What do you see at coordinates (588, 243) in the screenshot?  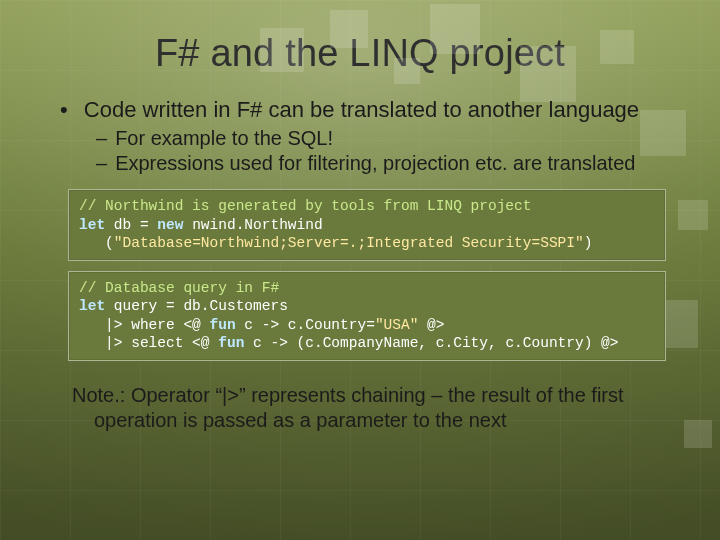 I see `code-text: )` at bounding box center [588, 243].